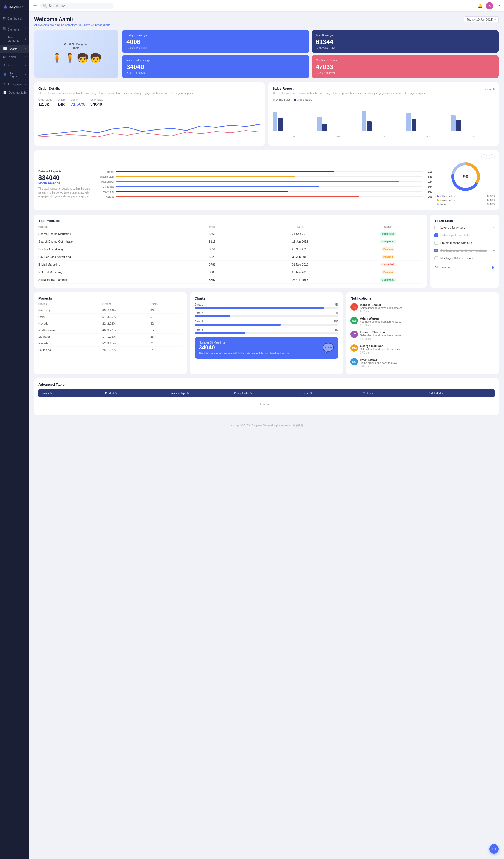 Image resolution: width=504 pixels, height=859 pixels. I want to click on figure-2: 🧍, so click(70, 58).